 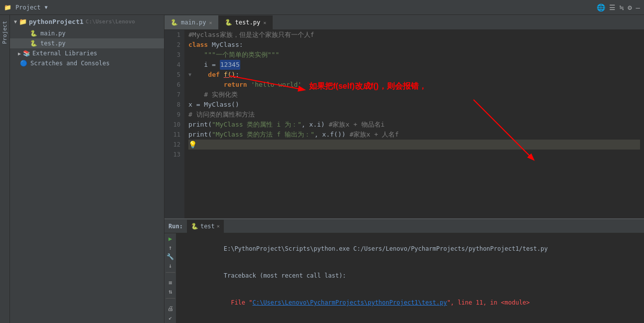 What do you see at coordinates (238, 303) in the screenshot?
I see `console-error-prefix: File "` at bounding box center [238, 303].